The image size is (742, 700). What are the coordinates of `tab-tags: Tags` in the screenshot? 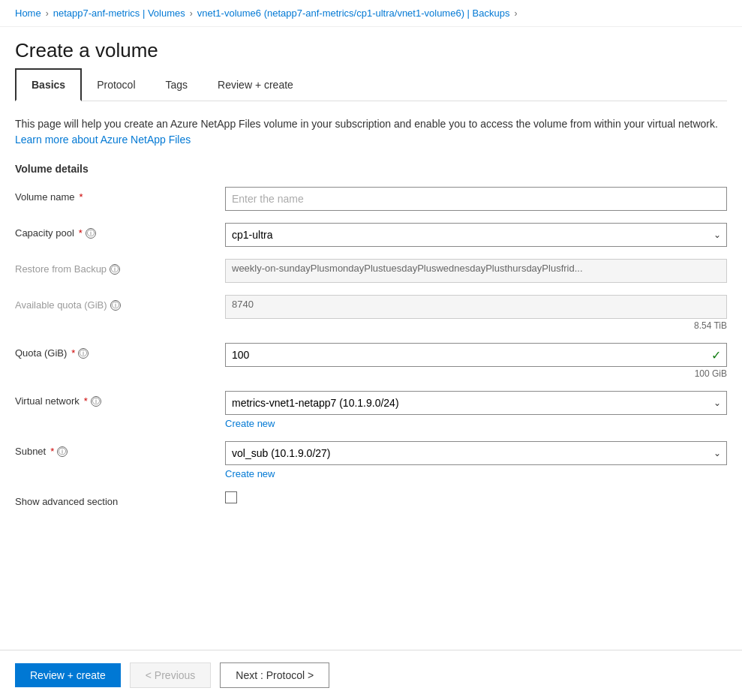 It's located at (177, 84).